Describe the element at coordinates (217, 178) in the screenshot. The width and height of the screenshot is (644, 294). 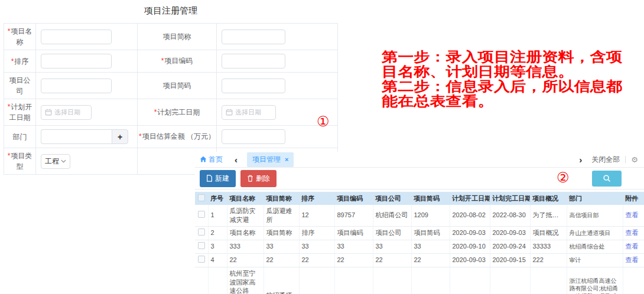
I see `new-button: 新建` at that location.